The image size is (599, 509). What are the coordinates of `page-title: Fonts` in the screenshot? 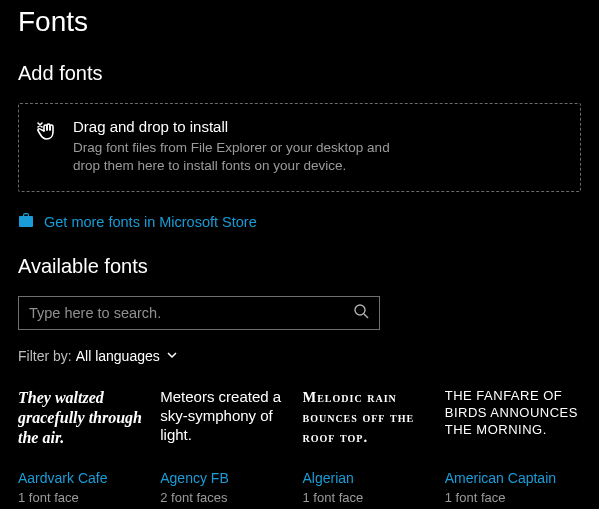 It's located at (300, 19).